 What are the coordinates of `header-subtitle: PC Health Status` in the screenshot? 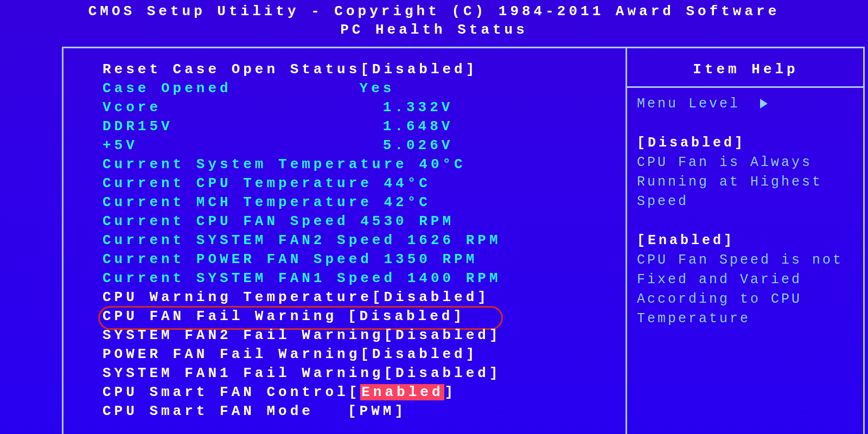 It's located at (434, 30).